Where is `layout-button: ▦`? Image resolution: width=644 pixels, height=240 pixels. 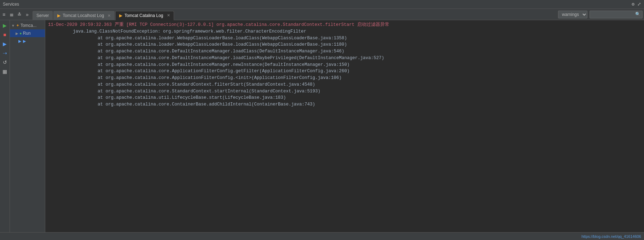
layout-button: ▦ is located at coordinates (5, 72).